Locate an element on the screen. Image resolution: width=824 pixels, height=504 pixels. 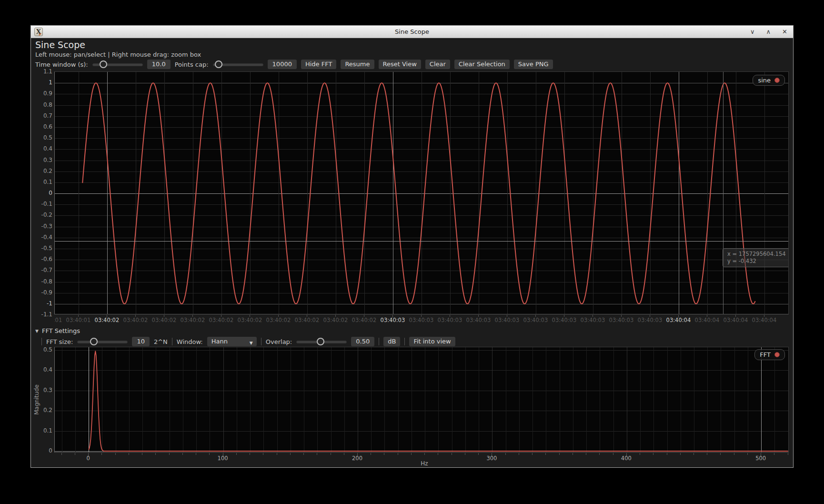
fft-x-tick-label: 100 is located at coordinates (223, 458).